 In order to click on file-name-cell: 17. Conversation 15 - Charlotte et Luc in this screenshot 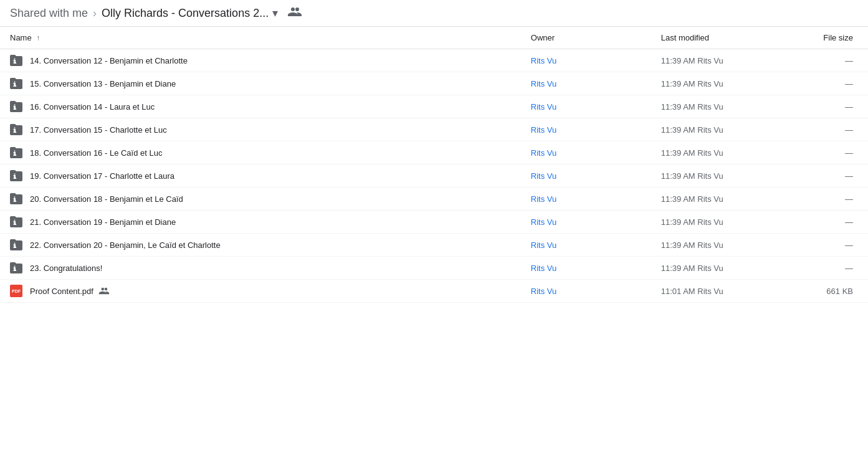, I will do `click(260, 130)`.